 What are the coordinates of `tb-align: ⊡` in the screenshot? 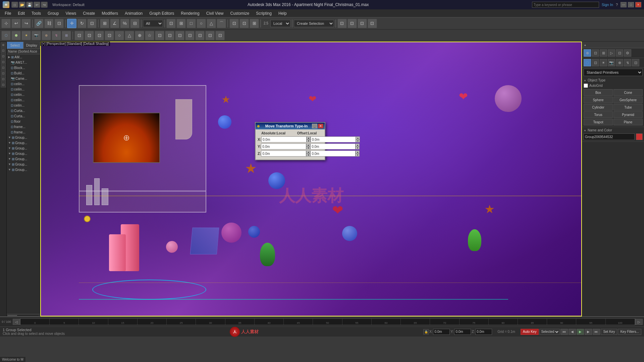 It's located at (244, 23).